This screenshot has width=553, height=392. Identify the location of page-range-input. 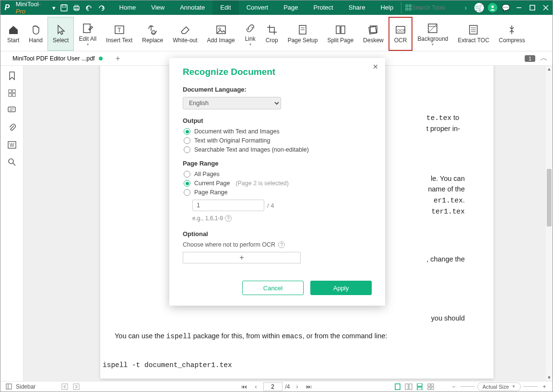
(228, 205).